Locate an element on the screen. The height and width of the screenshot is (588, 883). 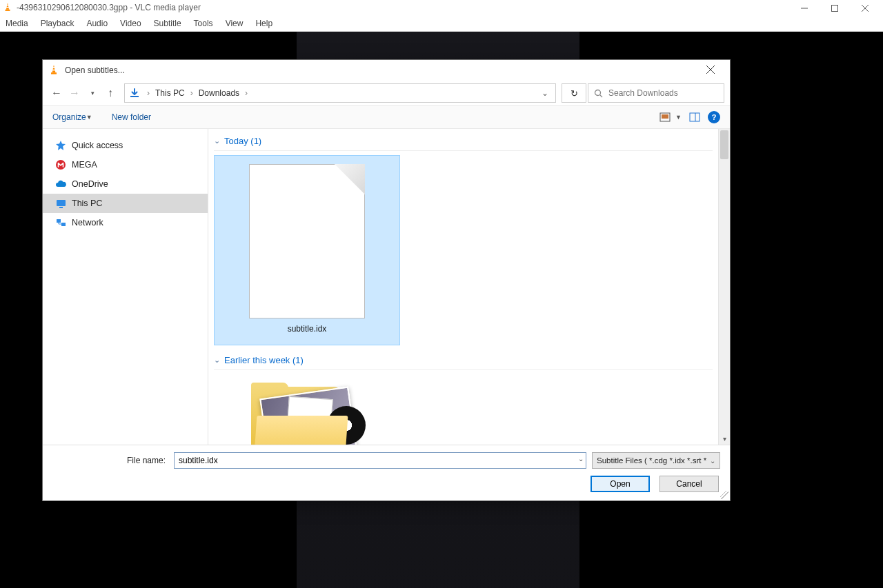
dialog-title: Open subtitles... is located at coordinates (95, 70).